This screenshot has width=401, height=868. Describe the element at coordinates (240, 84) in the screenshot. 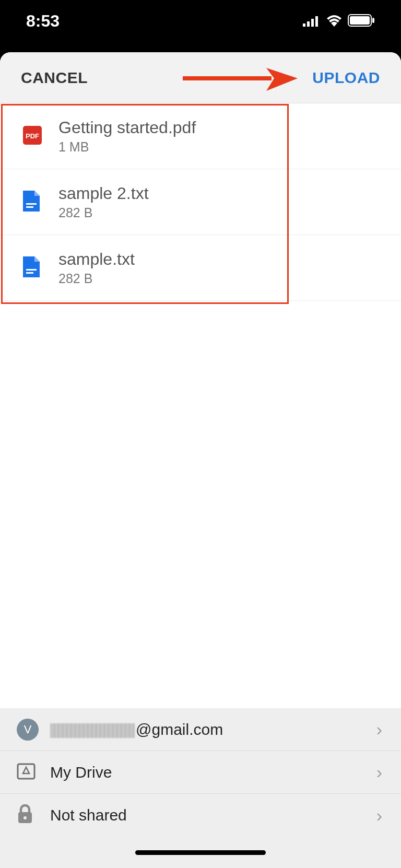

I see `annotation-arrow-icon` at that location.